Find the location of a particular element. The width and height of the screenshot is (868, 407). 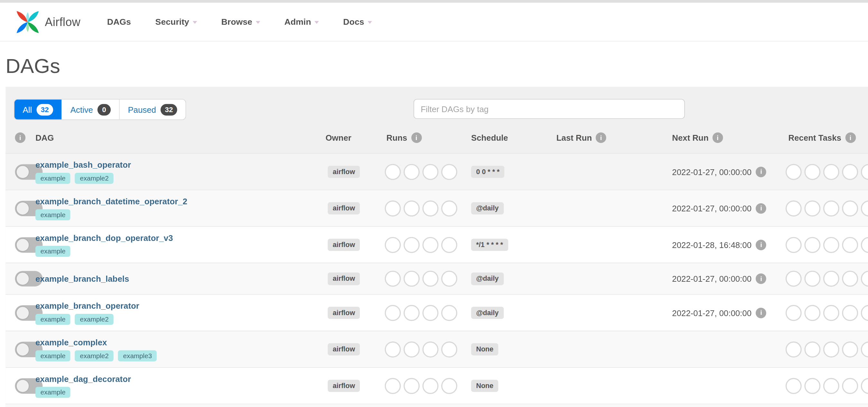

tab-active: Active0 is located at coordinates (90, 110).